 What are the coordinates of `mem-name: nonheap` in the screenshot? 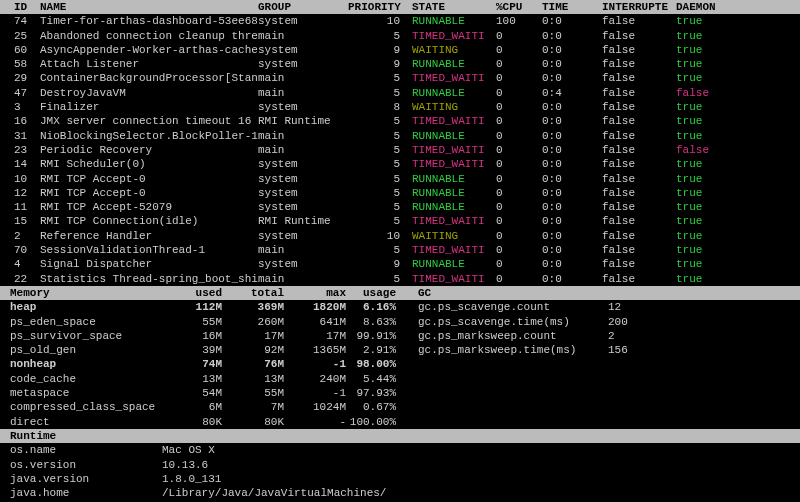 It's located at (83, 364).